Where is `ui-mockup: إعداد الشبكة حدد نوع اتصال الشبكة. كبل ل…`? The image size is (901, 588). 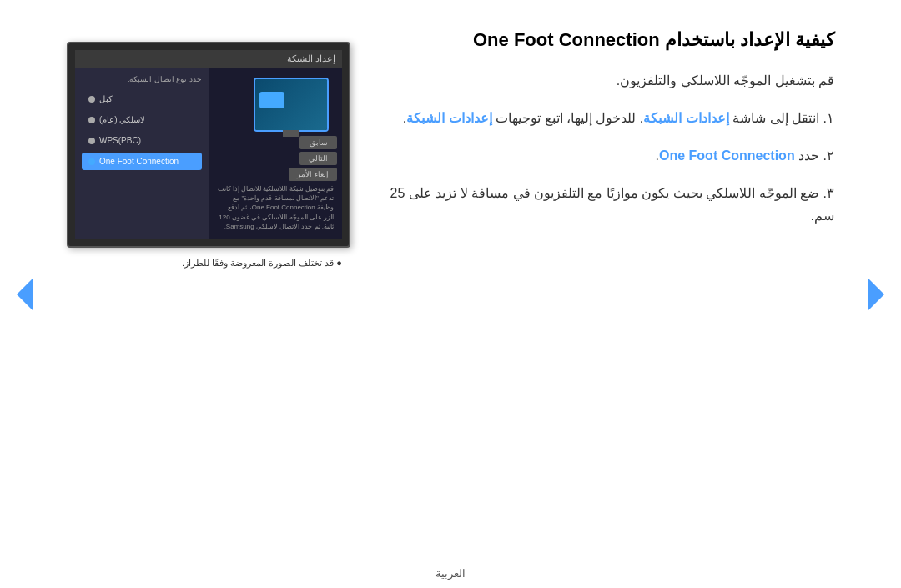
ui-mockup: إعداد الشبكة حدد نوع اتصال الشبكة. كبل ل… is located at coordinates (209, 145).